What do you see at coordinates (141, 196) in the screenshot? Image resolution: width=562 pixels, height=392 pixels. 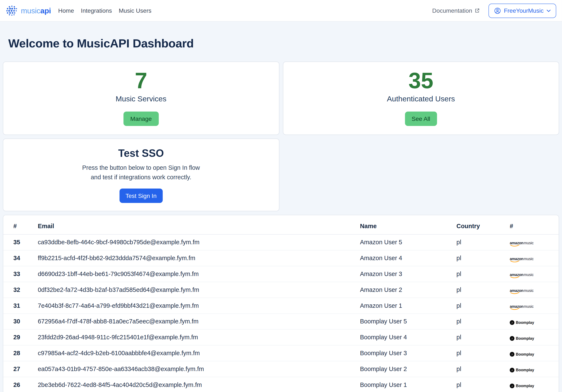 I see `test-sign-in-button: Test Sign In` at bounding box center [141, 196].